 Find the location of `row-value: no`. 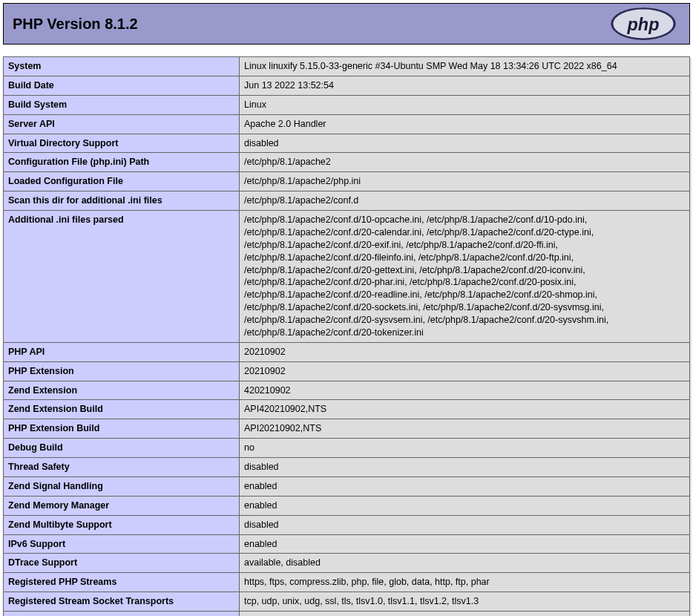

row-value: no is located at coordinates (464, 448).